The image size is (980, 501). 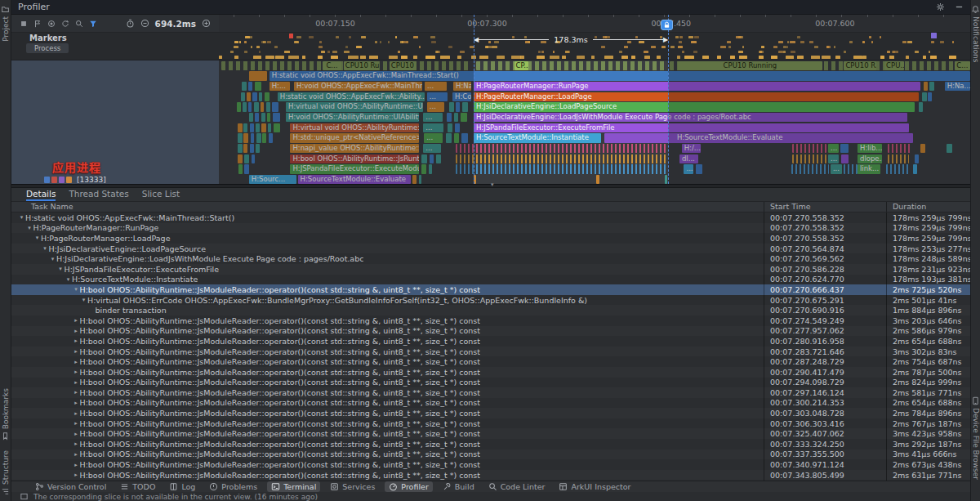 What do you see at coordinates (491, 280) in the screenshot?
I see `table-row: ▾H:SourceTextModule::Instantiate00:07.27…` at bounding box center [491, 280].